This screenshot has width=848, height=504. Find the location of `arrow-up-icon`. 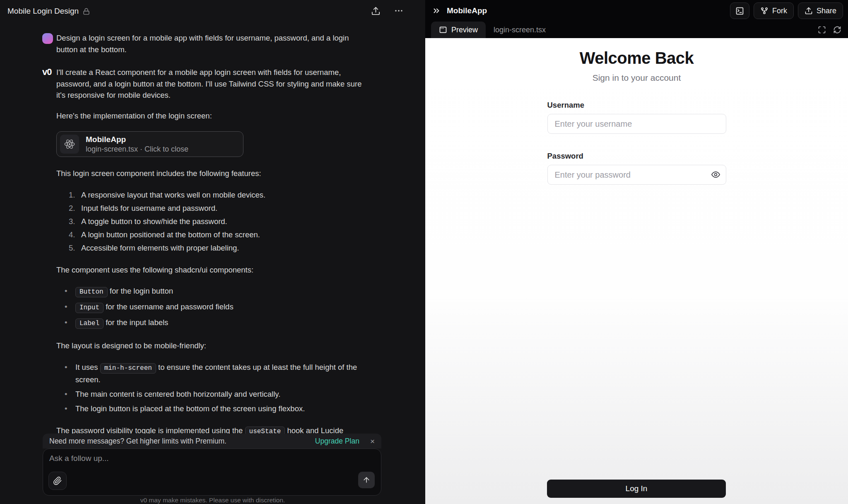

arrow-up-icon is located at coordinates (366, 480).